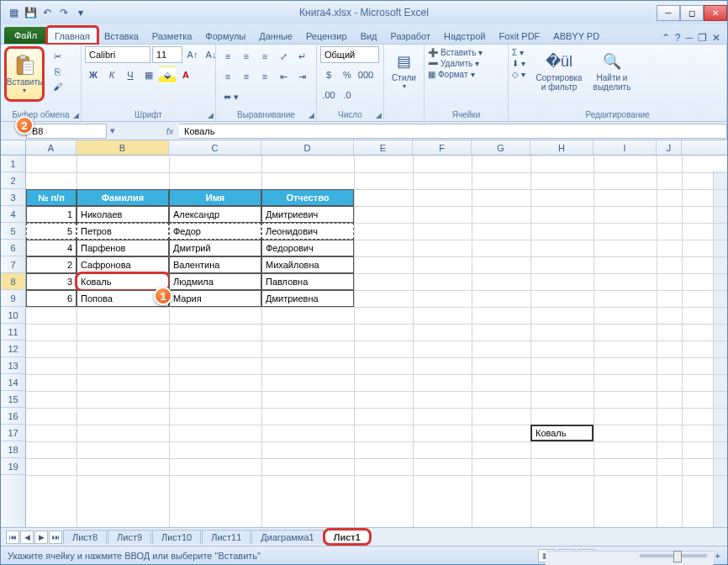 The height and width of the screenshot is (565, 728). I want to click on row-header-8: 8, so click(13, 282).